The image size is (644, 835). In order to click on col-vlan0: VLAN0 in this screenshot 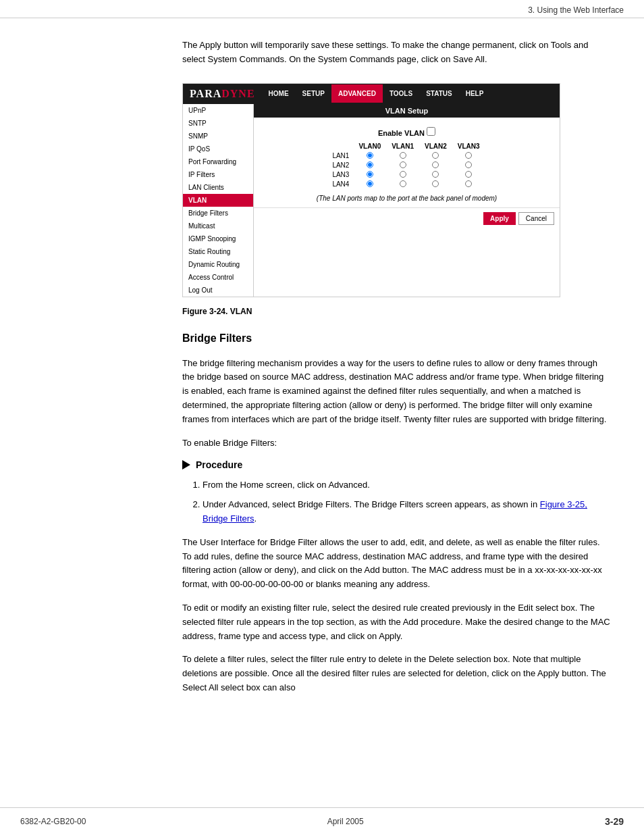, I will do `click(370, 146)`.